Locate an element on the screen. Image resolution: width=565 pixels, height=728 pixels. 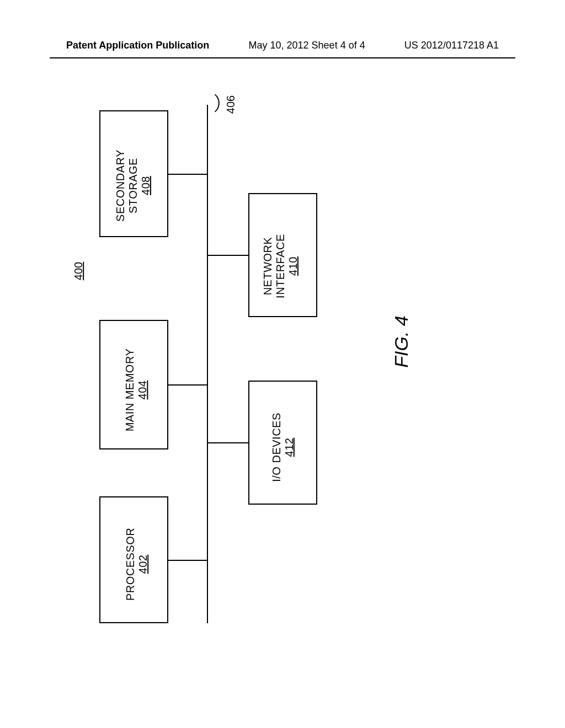
docket-num: US 2012/0117218 A1 is located at coordinates (451, 45).